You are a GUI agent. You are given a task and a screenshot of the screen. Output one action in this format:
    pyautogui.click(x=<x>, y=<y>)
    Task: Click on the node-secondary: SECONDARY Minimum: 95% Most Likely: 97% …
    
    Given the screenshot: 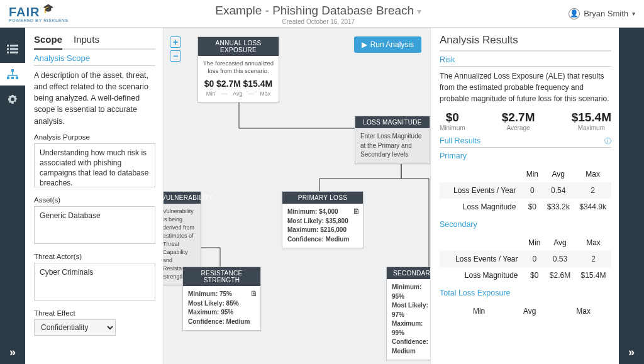 What is the action you would take?
    pyautogui.click(x=408, y=313)
    